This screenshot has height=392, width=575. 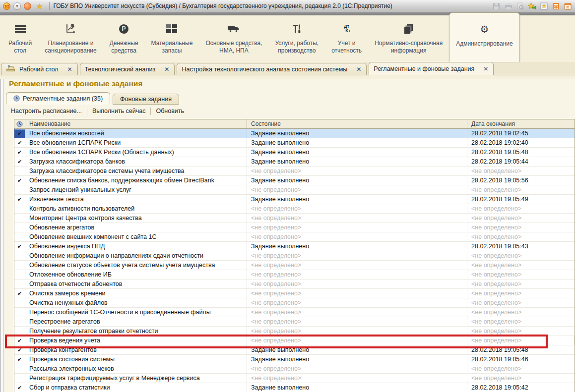 I want to click on table-row: ✔ Проверка ведения учета <не определено>…, so click(x=295, y=341).